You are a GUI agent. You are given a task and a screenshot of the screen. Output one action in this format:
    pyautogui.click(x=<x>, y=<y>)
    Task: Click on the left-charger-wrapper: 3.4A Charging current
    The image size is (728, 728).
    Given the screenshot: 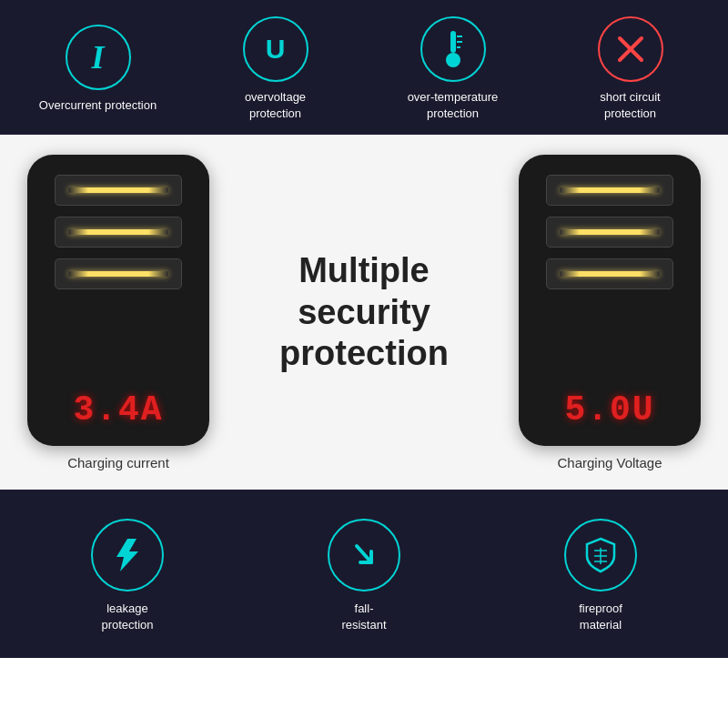 What is the action you would take?
    pyautogui.click(x=118, y=313)
    